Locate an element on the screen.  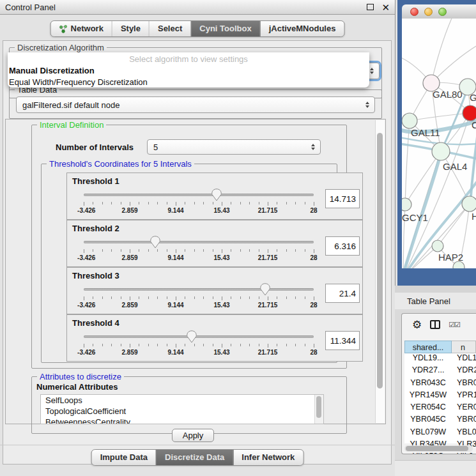
network-node-hap2 is located at coordinates (438, 246).